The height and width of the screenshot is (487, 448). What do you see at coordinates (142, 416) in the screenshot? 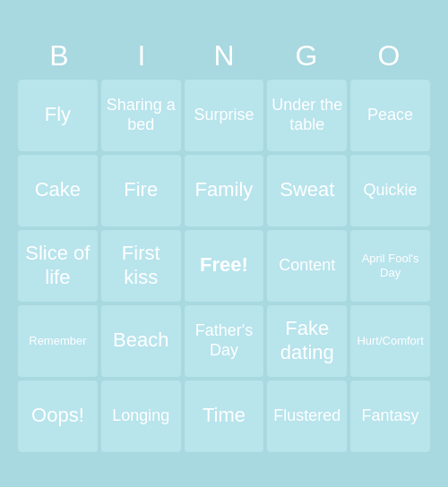
I see `bingo-cell-21: Longing` at bounding box center [142, 416].